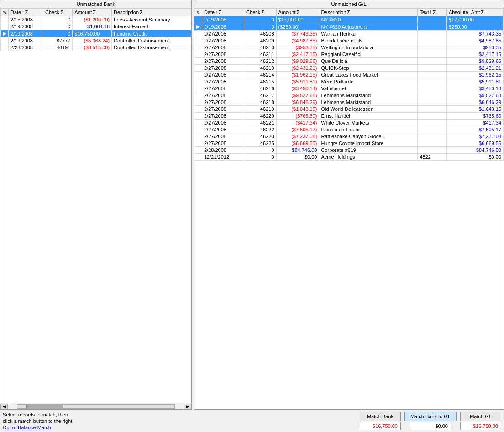  I want to click on col-absamt-right: Absolute_Amt Σ, so click(475, 13).